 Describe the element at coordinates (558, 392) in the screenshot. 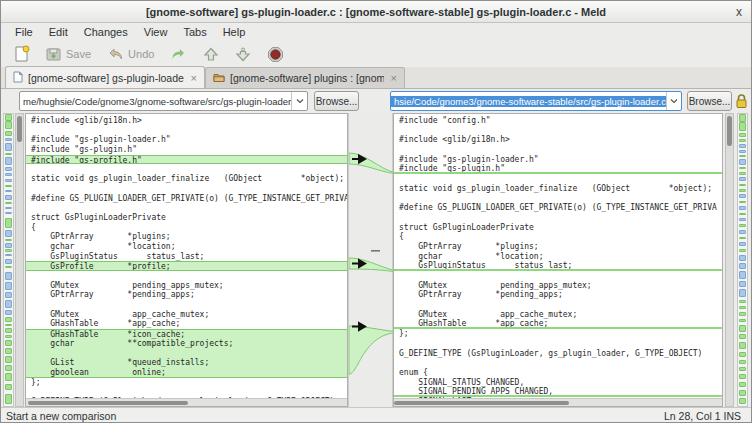

I see `code-line: SIGNAL_PENDING_APPS_CHANGED,` at that location.